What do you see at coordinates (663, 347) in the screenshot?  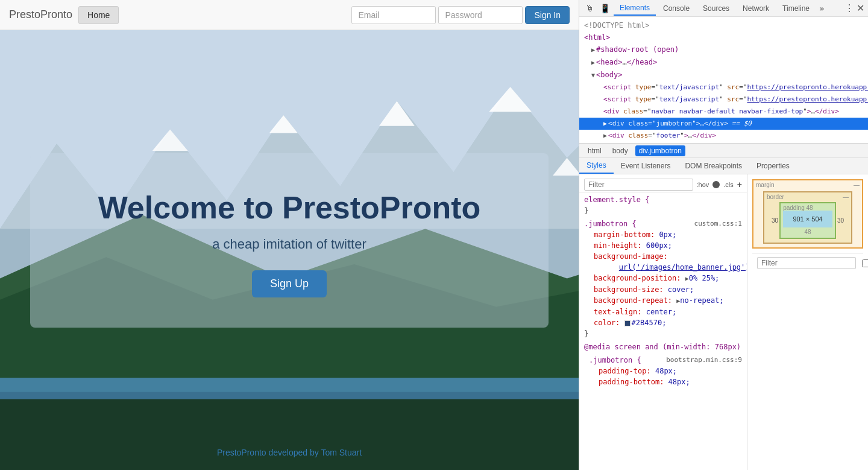 I see `css-rule-media: @media screen and (min-width: 768px)` at bounding box center [663, 347].